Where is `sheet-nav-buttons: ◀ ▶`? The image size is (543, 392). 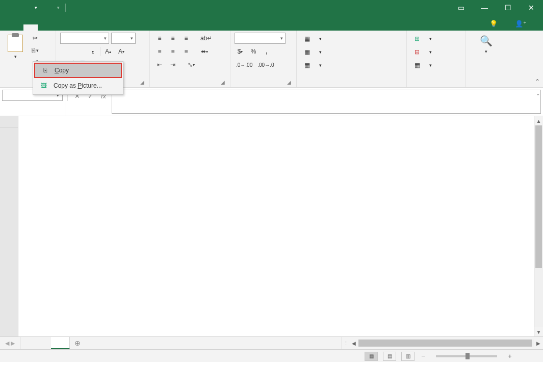 sheet-nav-buttons: ◀ ▶ is located at coordinates (10, 343).